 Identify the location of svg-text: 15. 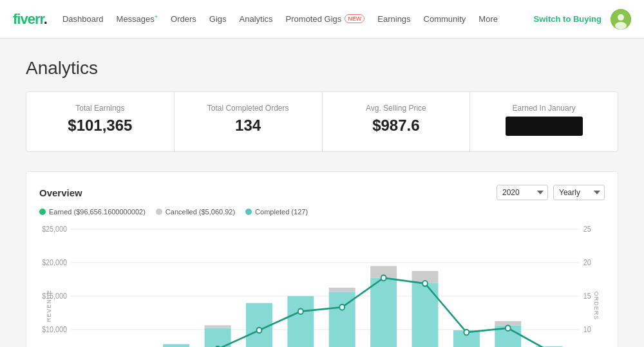
(587, 296).